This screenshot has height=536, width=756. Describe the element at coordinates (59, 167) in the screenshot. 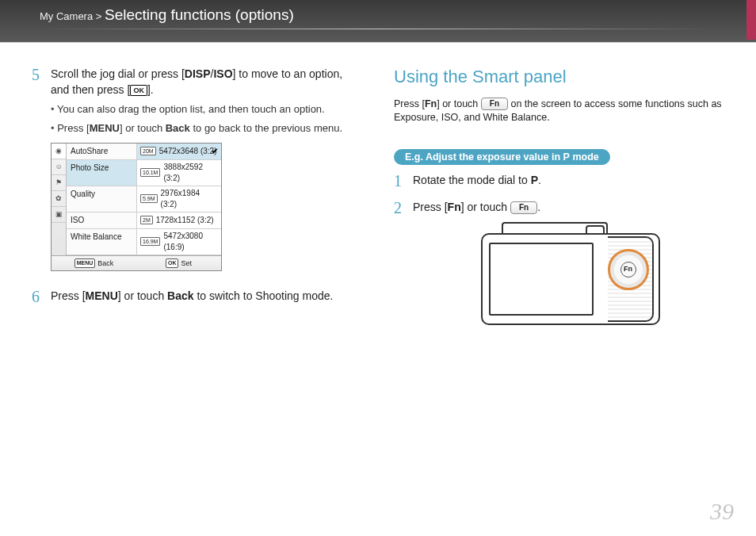

I see `user-tab-icon: ☺` at that location.